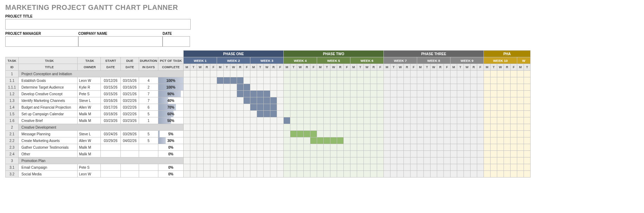  What do you see at coordinates (98, 24) in the screenshot?
I see `project-title-input` at bounding box center [98, 24].